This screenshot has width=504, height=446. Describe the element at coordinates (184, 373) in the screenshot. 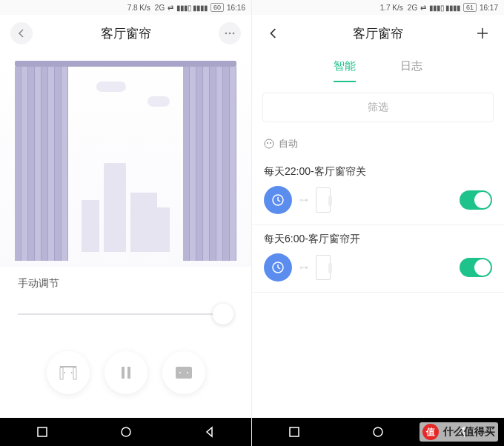

I see `close-button` at that location.